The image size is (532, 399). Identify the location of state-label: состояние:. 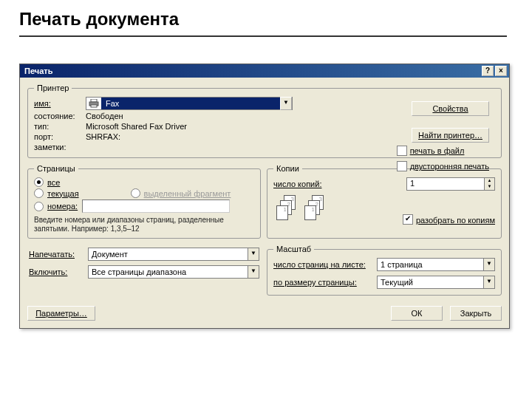
(60, 116).